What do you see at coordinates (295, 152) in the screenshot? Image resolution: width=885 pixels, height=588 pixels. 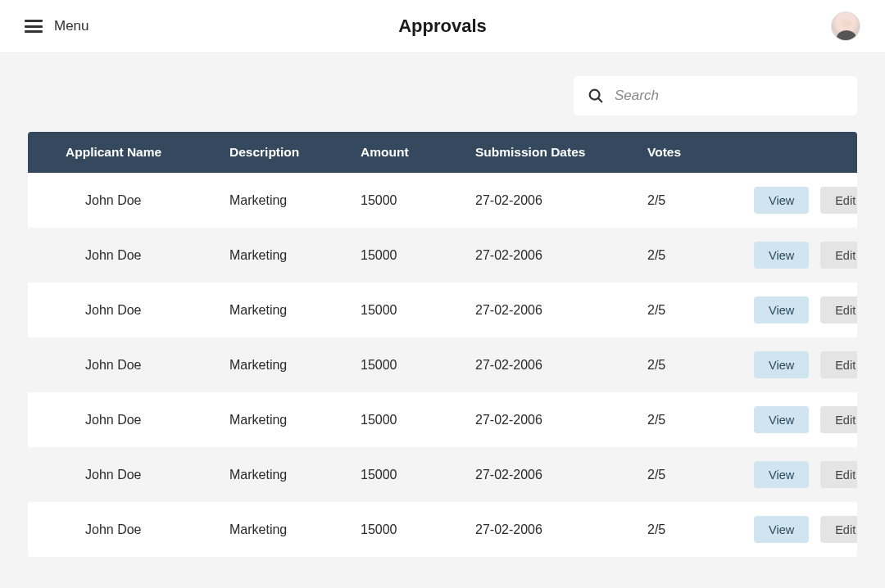 I see `col-description: Description` at bounding box center [295, 152].